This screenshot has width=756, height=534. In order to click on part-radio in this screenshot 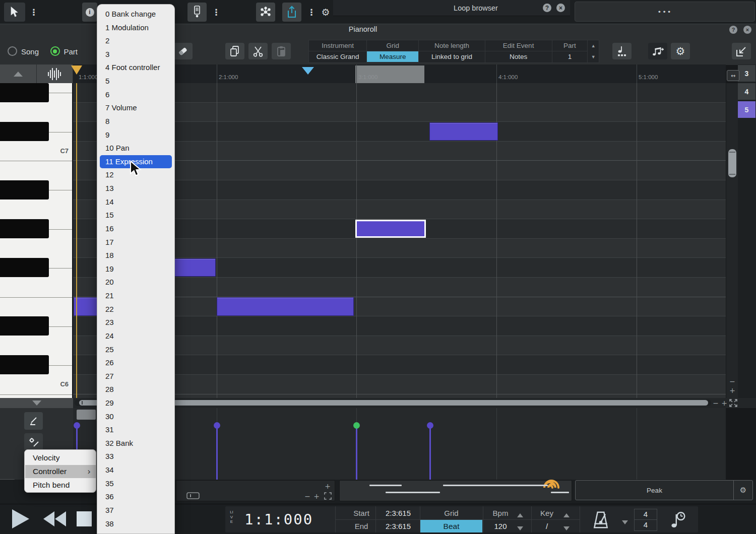, I will do `click(55, 51)`.